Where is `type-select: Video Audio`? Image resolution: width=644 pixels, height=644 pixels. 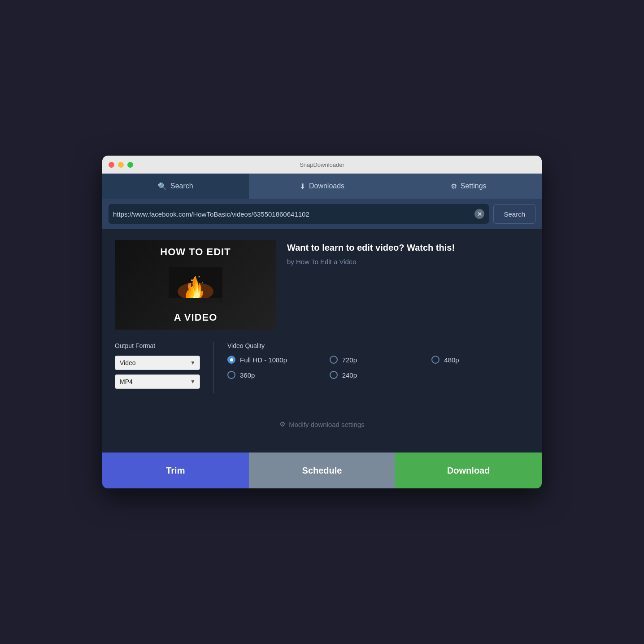
type-select: Video Audio is located at coordinates (157, 363).